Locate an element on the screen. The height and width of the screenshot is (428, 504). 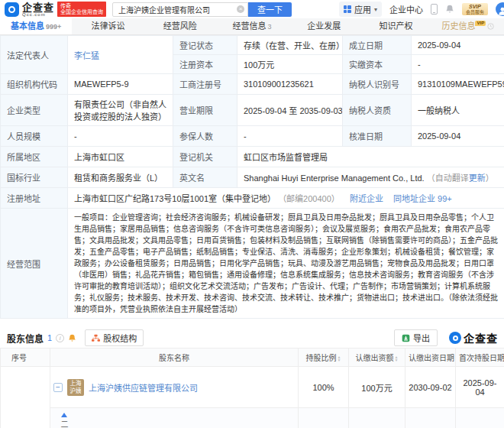
approval-date-value: 2025-09-04 is located at coordinates (458, 136).